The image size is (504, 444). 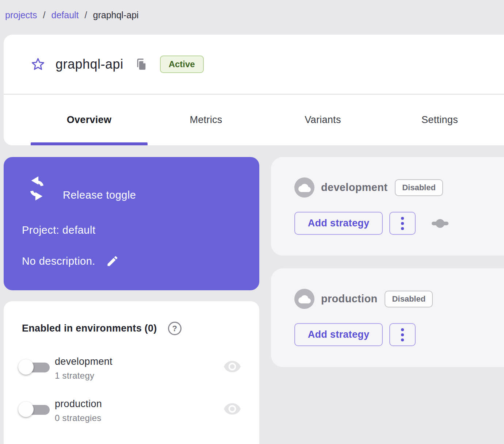 I want to click on tab-settings: Settings, so click(x=440, y=120).